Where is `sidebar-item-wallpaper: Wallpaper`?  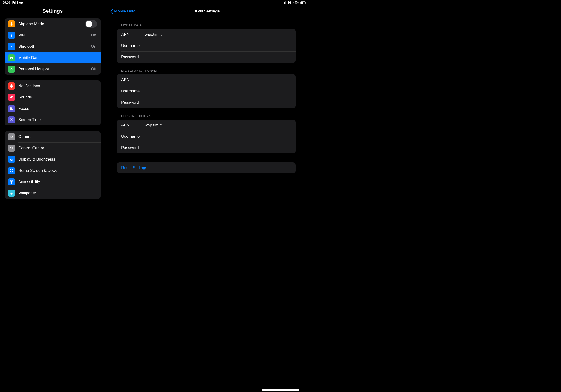
sidebar-item-wallpaper: Wallpaper is located at coordinates (53, 193).